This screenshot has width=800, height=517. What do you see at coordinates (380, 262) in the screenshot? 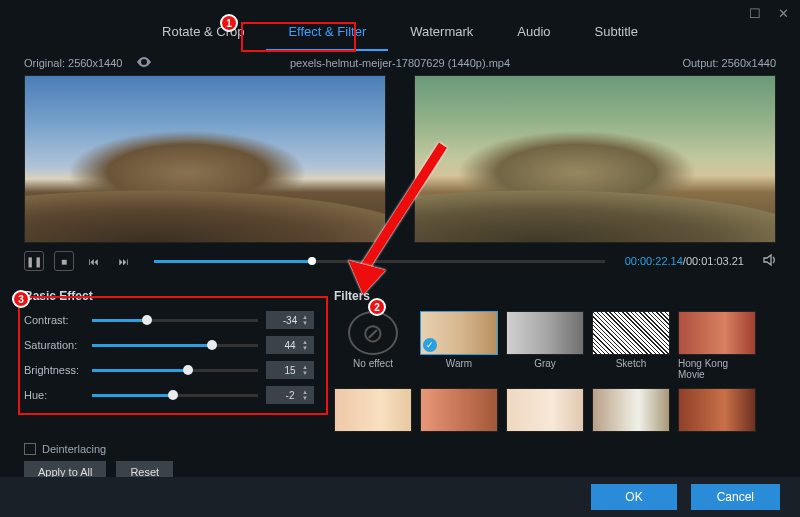
I see `seek-bar` at bounding box center [380, 262].